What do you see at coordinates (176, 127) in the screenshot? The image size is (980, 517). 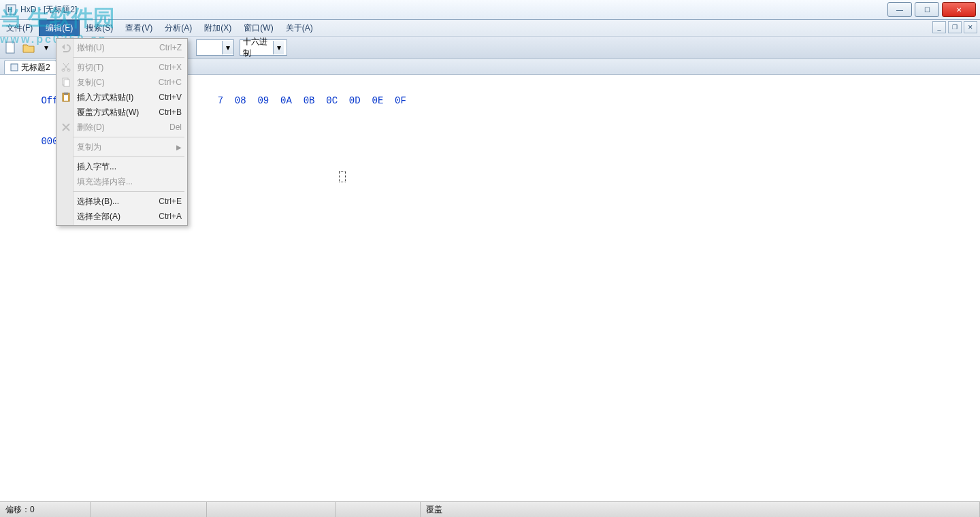 I see `menu-delete-shortcut: Del` at bounding box center [176, 127].